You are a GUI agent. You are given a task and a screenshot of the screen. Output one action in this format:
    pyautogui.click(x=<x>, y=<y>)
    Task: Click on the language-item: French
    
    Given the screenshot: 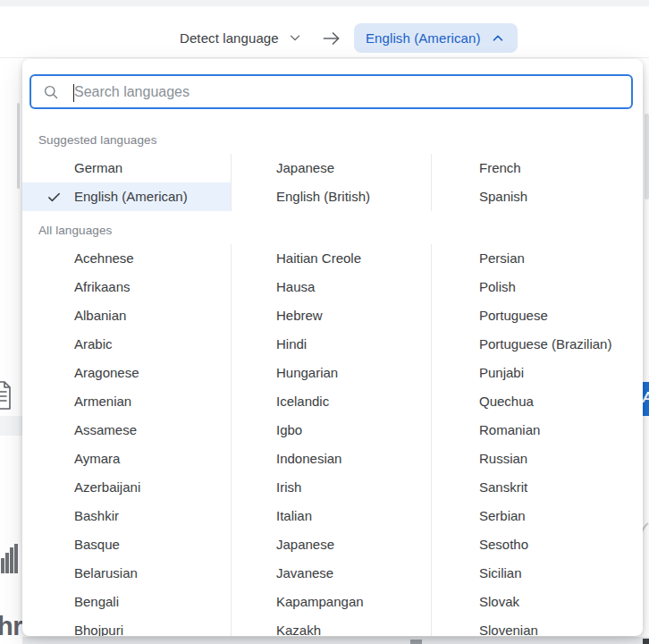 What is the action you would take?
    pyautogui.click(x=537, y=168)
    